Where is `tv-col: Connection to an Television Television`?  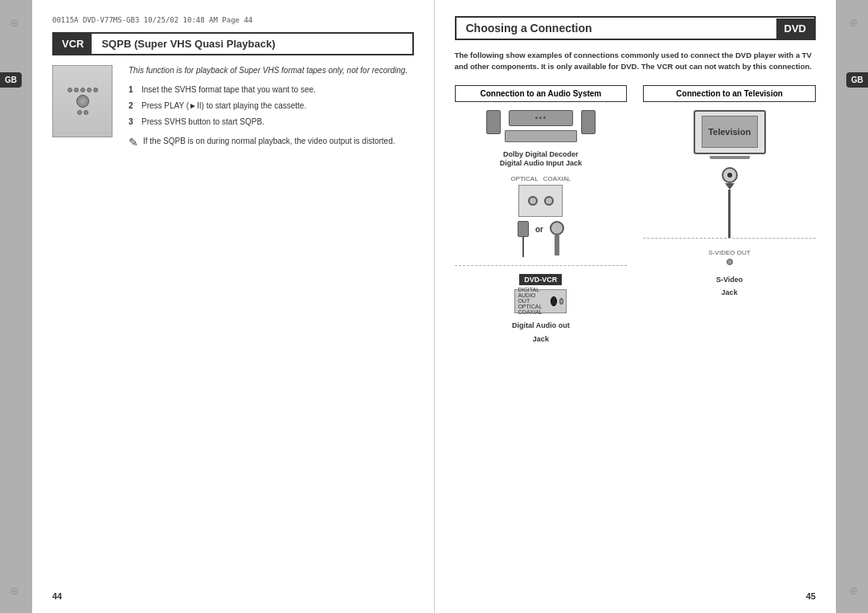
tv-col: Connection to an Television Television is located at coordinates (730, 215).